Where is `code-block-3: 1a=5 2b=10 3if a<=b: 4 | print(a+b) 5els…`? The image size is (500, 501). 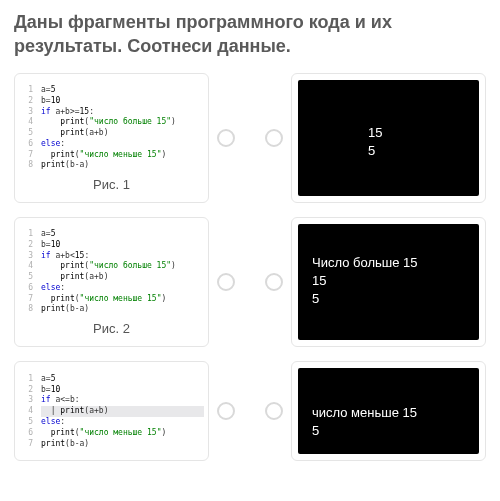
code-block-3: 1a=5 2b=10 3if a<=b: 4 | print(a+b) 5els… is located at coordinates (112, 412).